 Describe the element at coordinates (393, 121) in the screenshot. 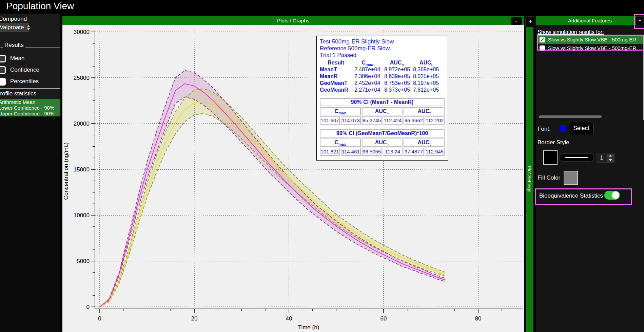

I see `ci-value: 112.424` at that location.